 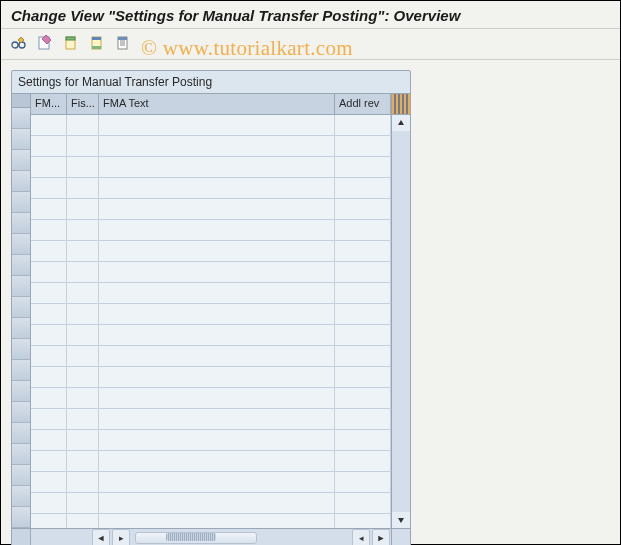 What do you see at coordinates (83, 104) in the screenshot?
I see `col-header-fis: Fis...` at bounding box center [83, 104].